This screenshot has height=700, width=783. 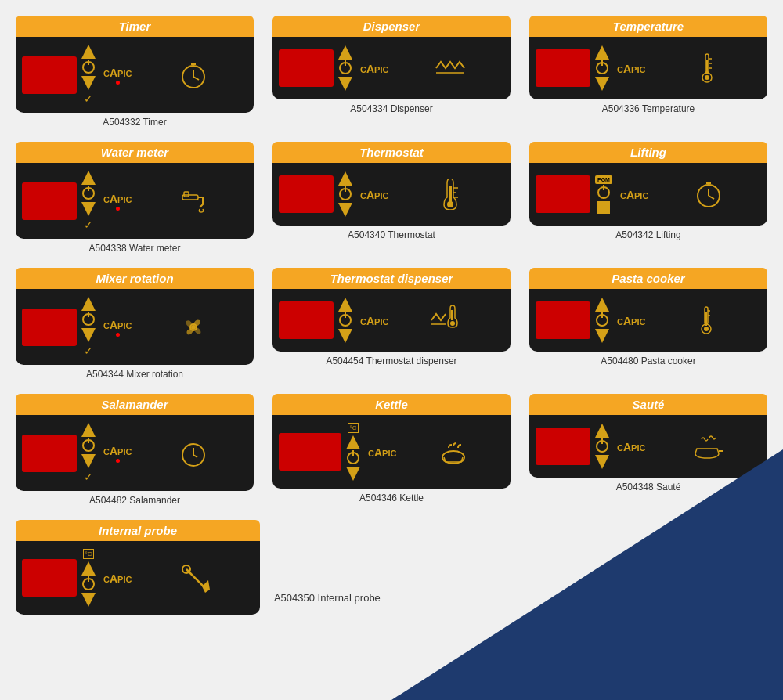 What do you see at coordinates (88, 209) in the screenshot?
I see `down-arrow-water-meter` at bounding box center [88, 209].